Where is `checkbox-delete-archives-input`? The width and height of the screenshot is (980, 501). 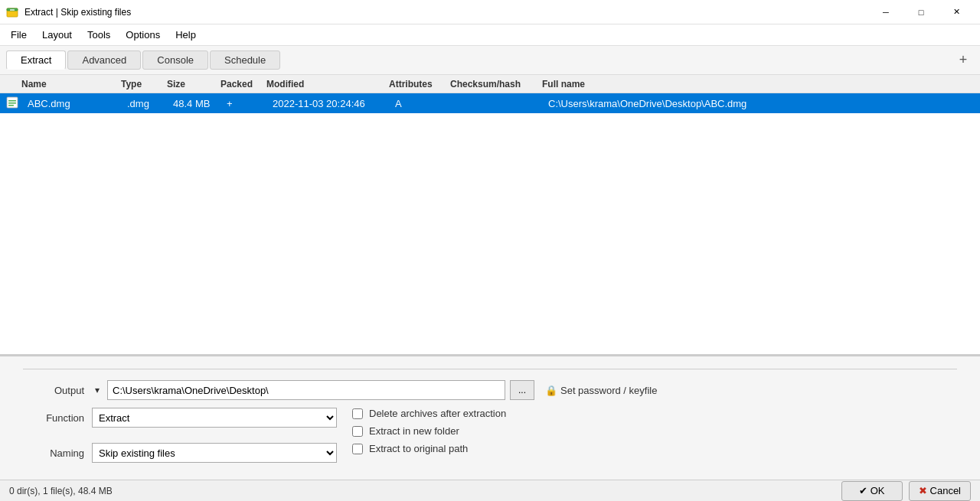 checkbox-delete-archives-input is located at coordinates (358, 414).